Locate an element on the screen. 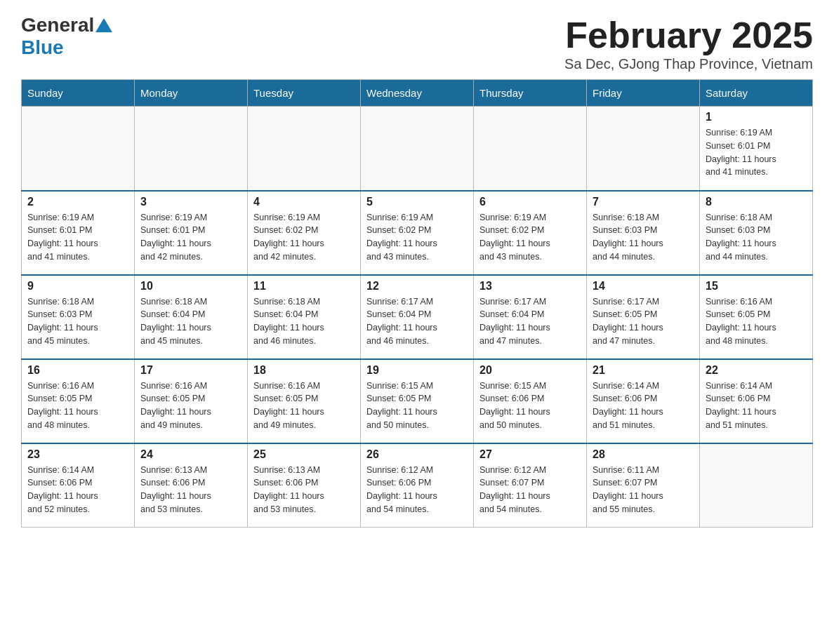 This screenshot has width=834, height=644. day-number: 6 is located at coordinates (530, 202).